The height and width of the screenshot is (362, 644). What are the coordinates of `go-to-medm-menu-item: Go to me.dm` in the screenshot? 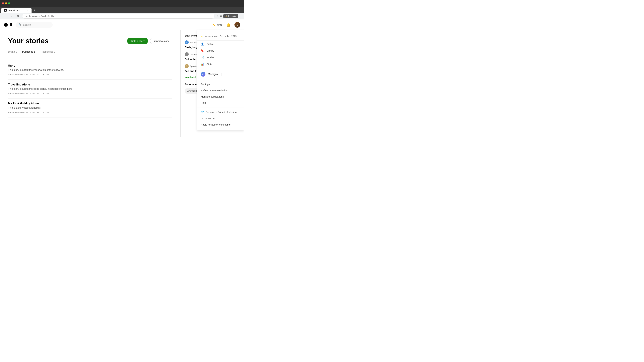 It's located at (221, 118).